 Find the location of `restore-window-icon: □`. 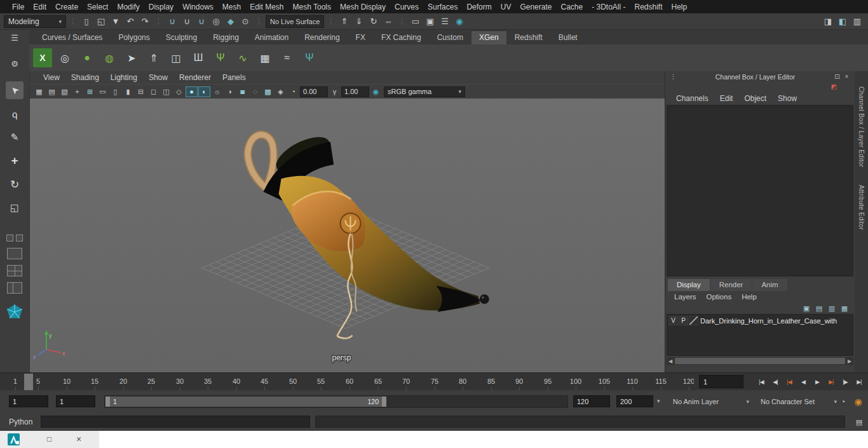

restore-window-icon: □ is located at coordinates (50, 440).